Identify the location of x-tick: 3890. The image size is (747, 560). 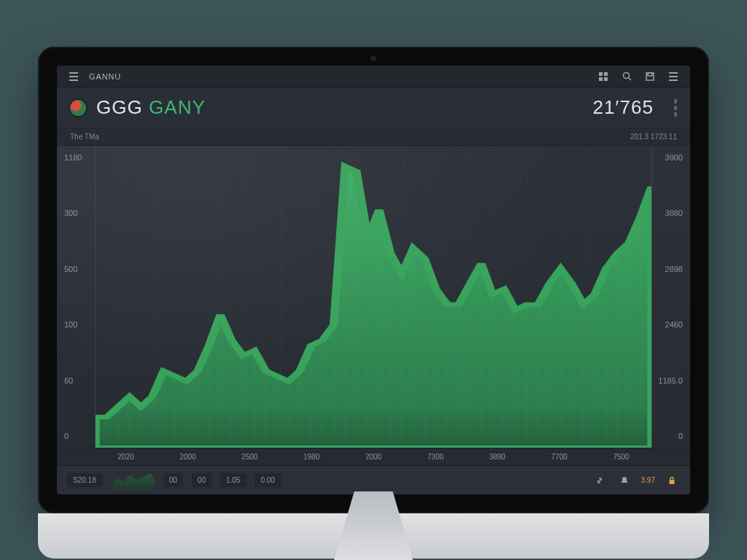
(498, 456).